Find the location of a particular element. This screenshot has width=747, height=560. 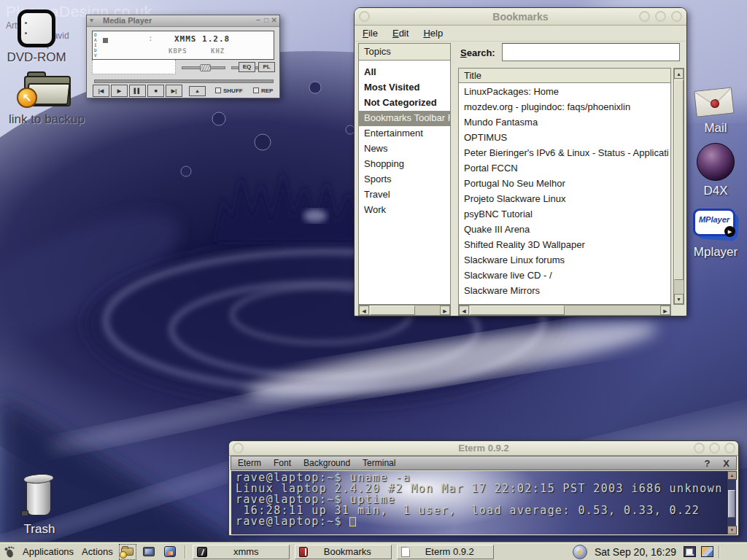

bookmark-row: Slackware Mirrors is located at coordinates (565, 292).